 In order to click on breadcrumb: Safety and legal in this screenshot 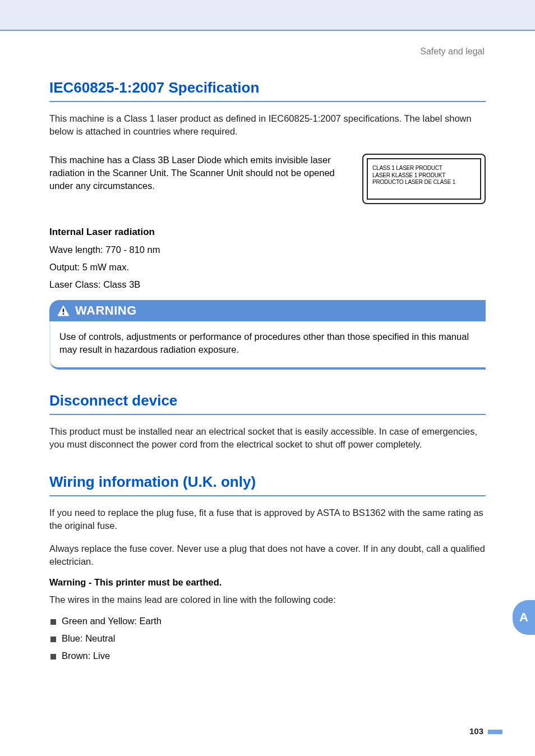, I will do `click(268, 44)`.